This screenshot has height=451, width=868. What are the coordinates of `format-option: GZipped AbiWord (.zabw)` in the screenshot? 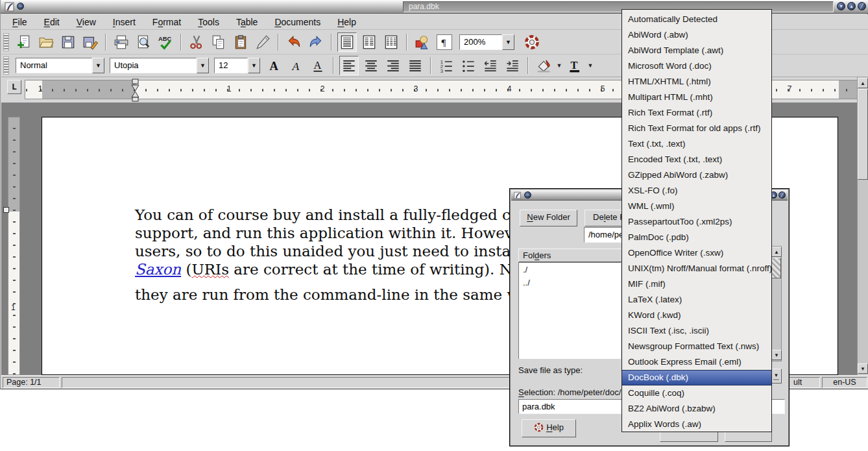 It's located at (697, 175).